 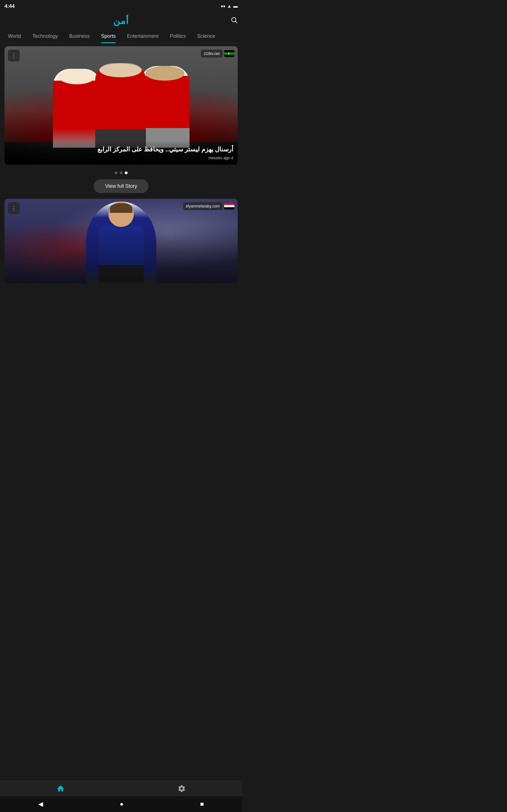 What do you see at coordinates (223, 6) in the screenshot?
I see `wifi-icon: ▾▾` at bounding box center [223, 6].